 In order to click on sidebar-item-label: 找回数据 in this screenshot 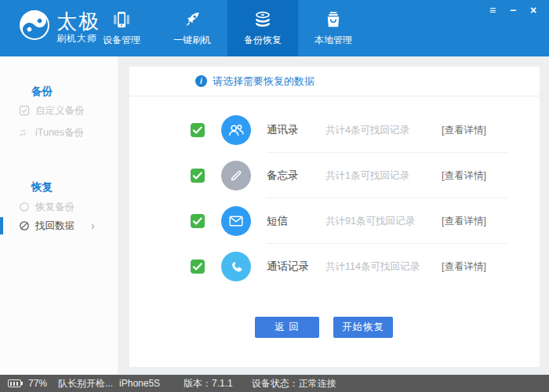, I will do `click(55, 226)`.